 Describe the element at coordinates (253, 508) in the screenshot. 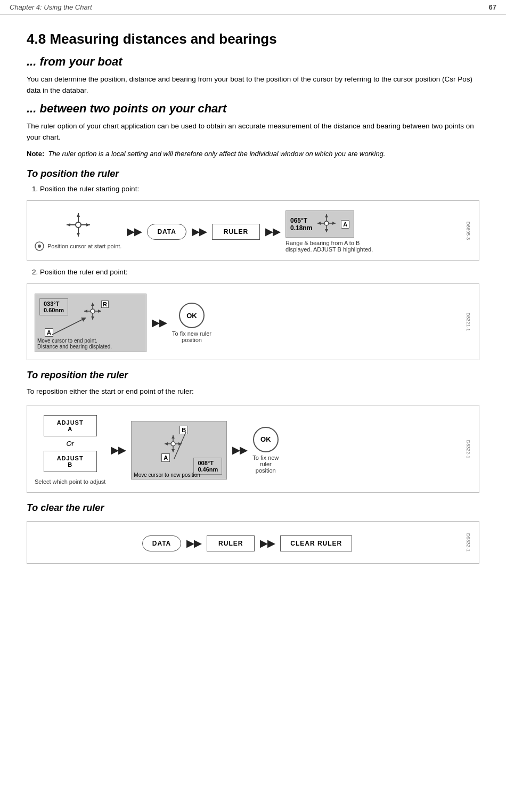

I see `clear-ruler-heading: To clear the ruler` at that location.